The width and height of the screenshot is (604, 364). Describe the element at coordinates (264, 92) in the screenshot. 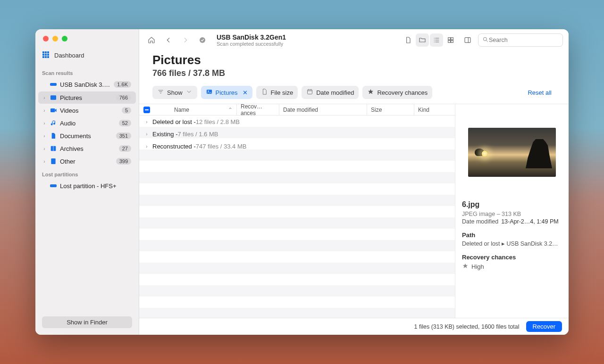

I see `file-icon` at that location.